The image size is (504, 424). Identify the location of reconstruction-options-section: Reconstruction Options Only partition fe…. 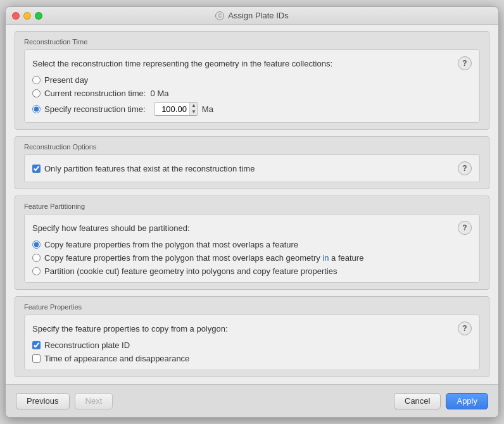
(252, 163).